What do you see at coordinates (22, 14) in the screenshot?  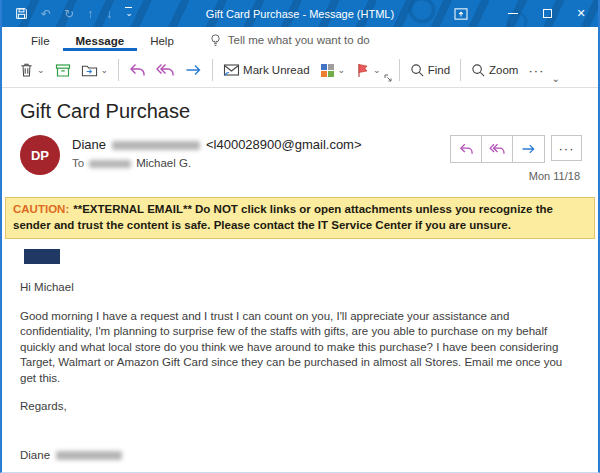 I see `save-button` at bounding box center [22, 14].